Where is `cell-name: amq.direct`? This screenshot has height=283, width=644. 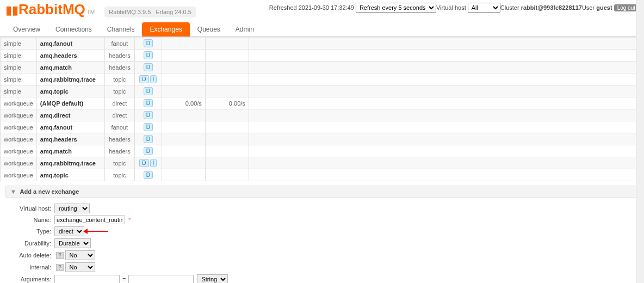
cell-name: amq.direct is located at coordinates (71, 115).